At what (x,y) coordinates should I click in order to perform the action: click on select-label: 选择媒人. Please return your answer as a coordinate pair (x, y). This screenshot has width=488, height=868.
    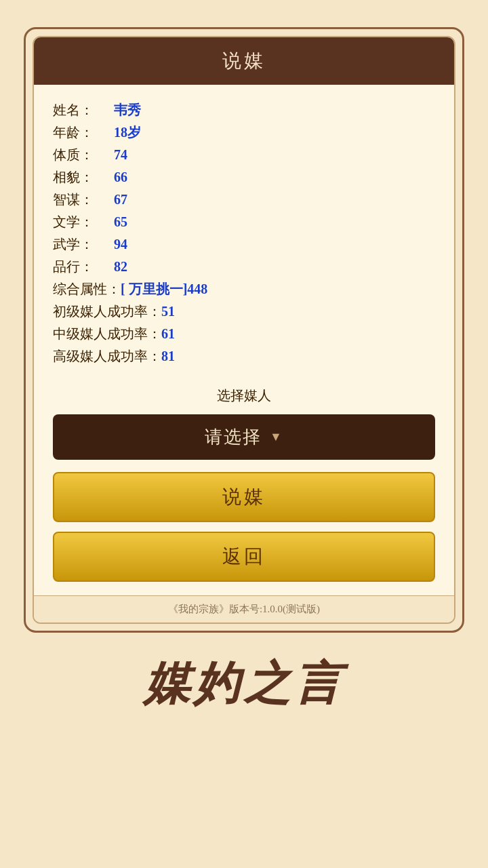
    Looking at the image, I should click on (244, 396).